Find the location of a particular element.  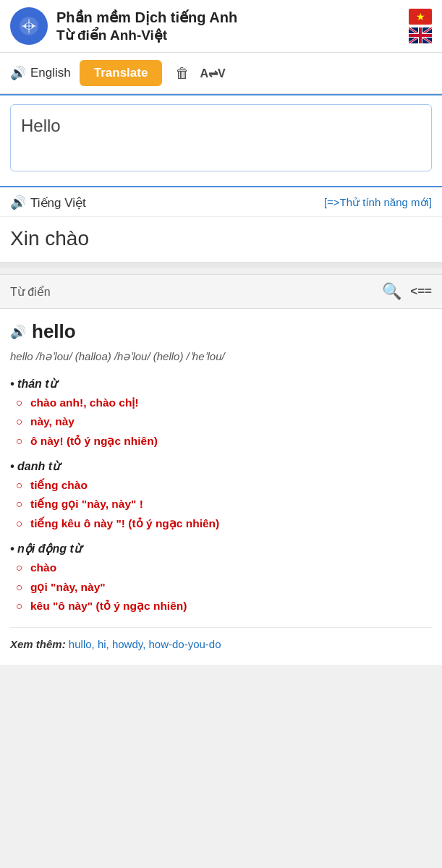

target-speaker-icon: 🔊 is located at coordinates (18, 203).